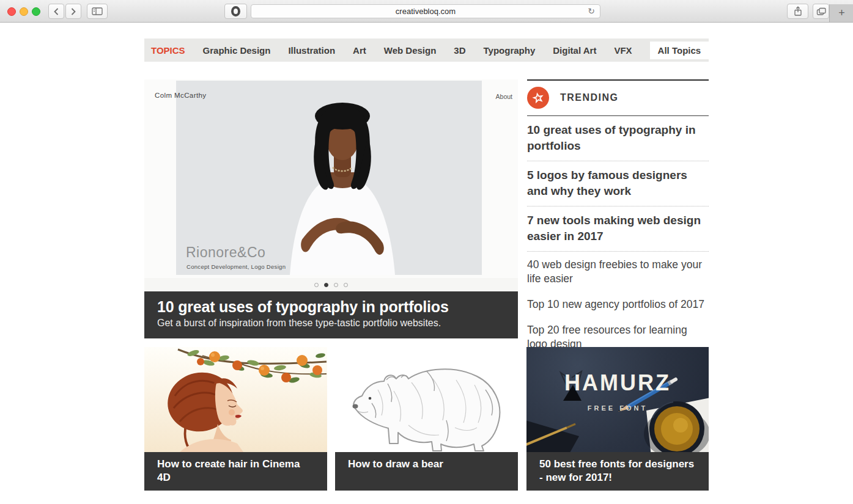 The height and width of the screenshot is (504, 853). I want to click on zoom-button, so click(36, 12).